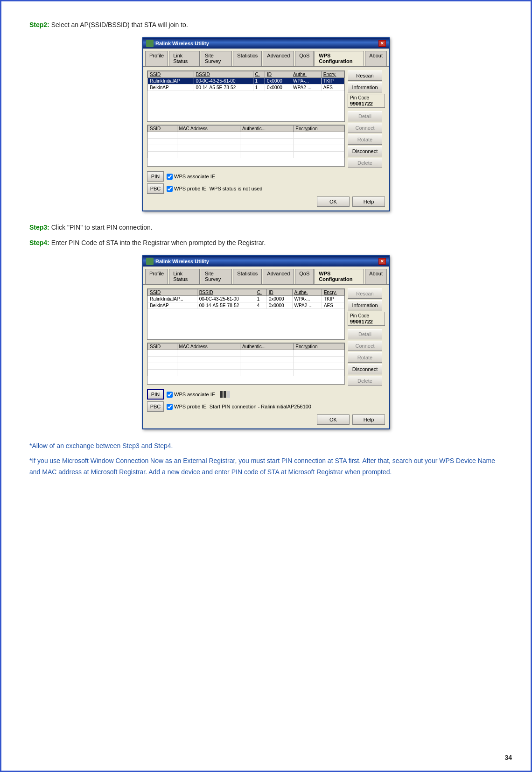  What do you see at coordinates (182, 43) in the screenshot?
I see `window1-title: Ralink Wireless Utility` at bounding box center [182, 43].